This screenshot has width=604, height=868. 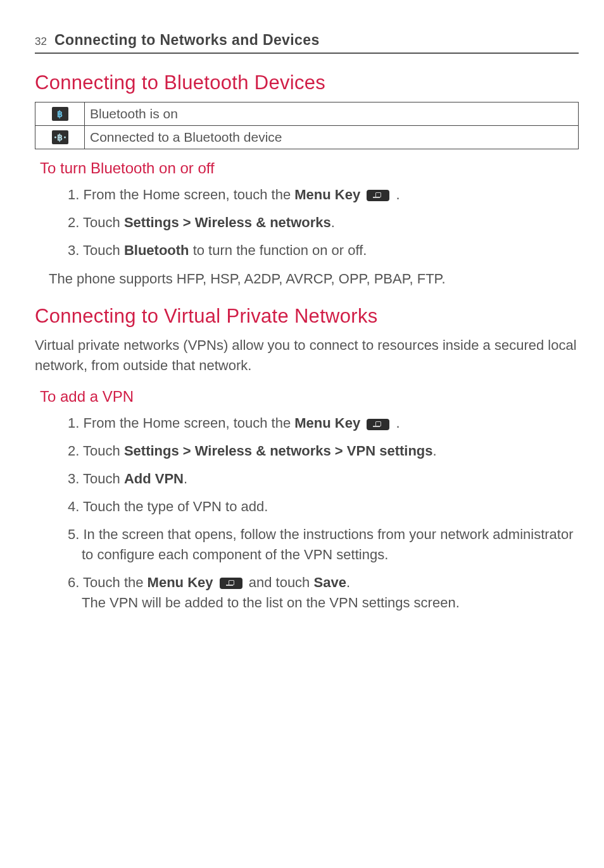 I want to click on bluetooth-connected-label: Connected to a Bluetooth device, so click(x=186, y=137).